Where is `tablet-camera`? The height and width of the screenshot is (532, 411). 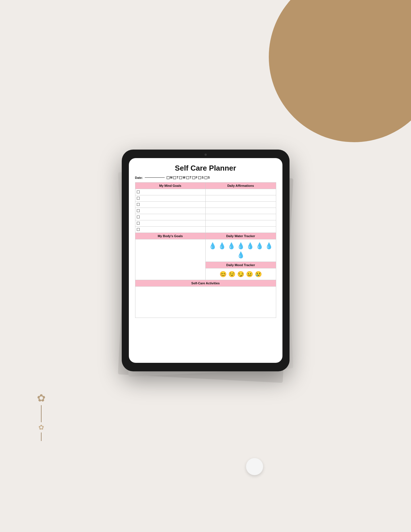 tablet-camera is located at coordinates (206, 155).